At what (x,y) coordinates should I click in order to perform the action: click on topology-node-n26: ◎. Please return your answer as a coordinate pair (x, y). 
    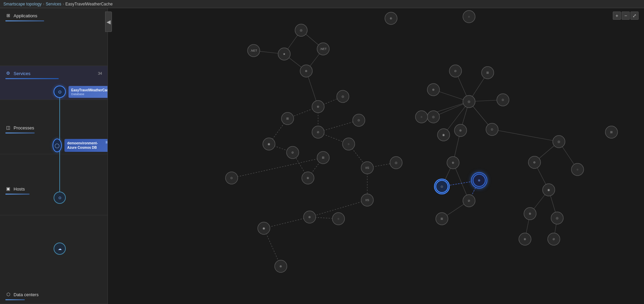
    Looking at the image, I should click on (469, 102).